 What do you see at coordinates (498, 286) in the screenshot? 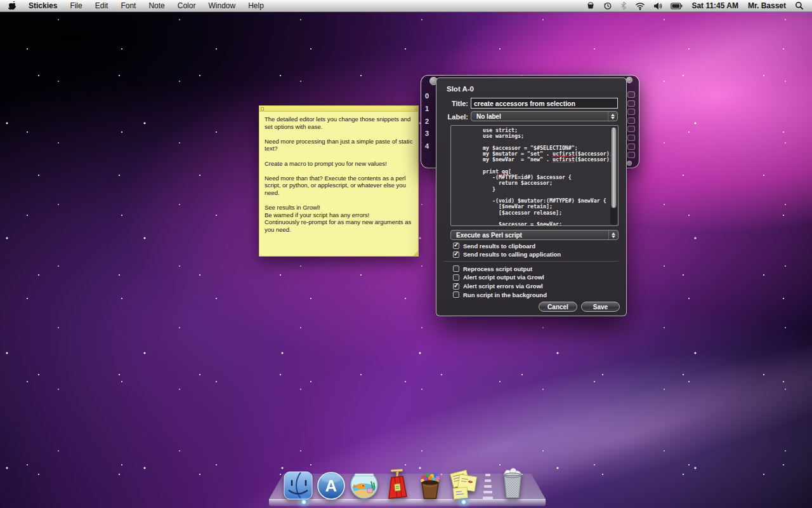
I see `checkbox-row: Alert script errors via Growl` at bounding box center [498, 286].